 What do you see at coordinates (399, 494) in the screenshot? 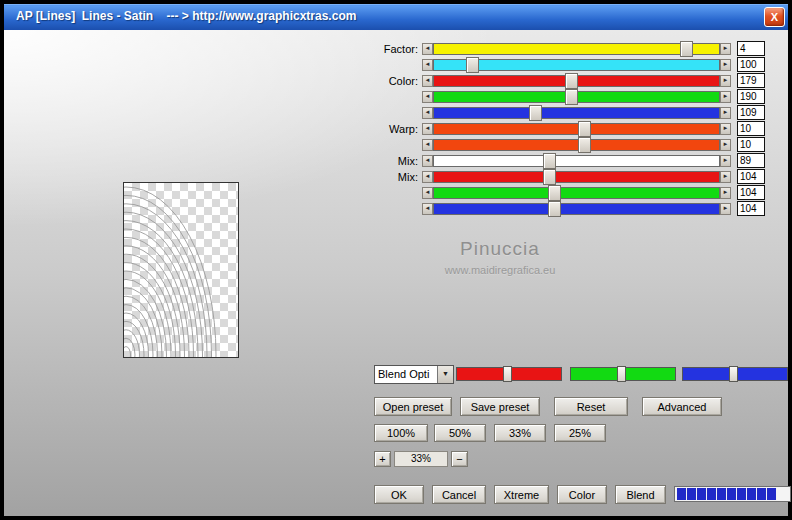
I see `ok-button: OK` at bounding box center [399, 494].